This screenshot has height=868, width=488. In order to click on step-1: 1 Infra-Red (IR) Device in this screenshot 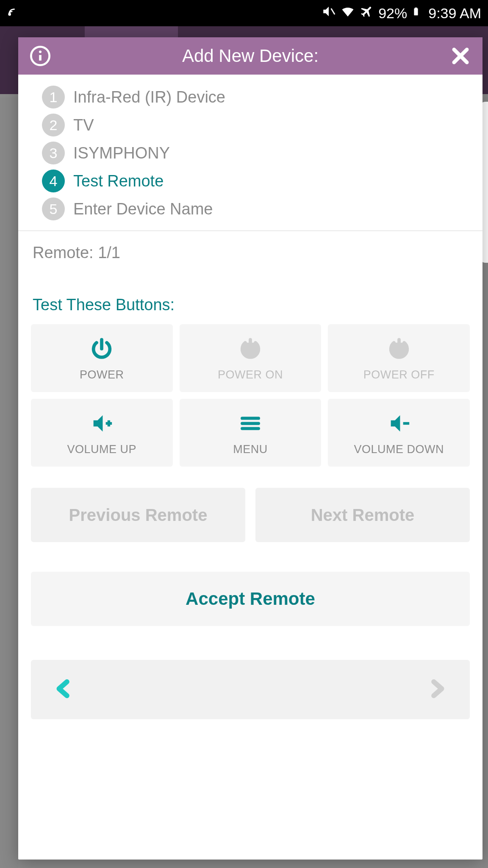, I will do `click(254, 97)`.